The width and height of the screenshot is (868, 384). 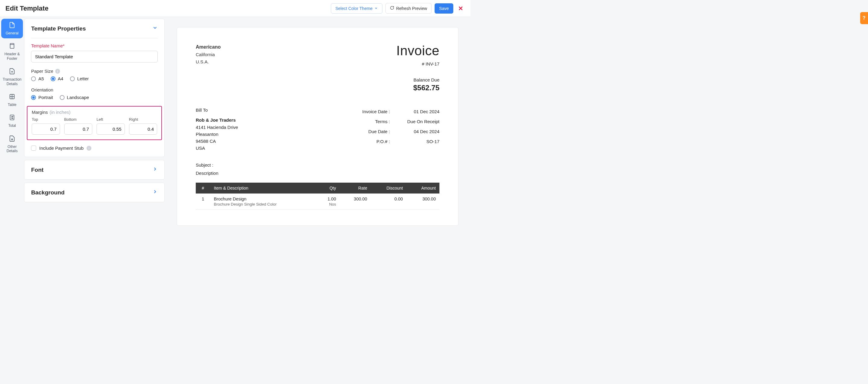 I want to click on margin-bottom-label: Bottom, so click(x=78, y=119).